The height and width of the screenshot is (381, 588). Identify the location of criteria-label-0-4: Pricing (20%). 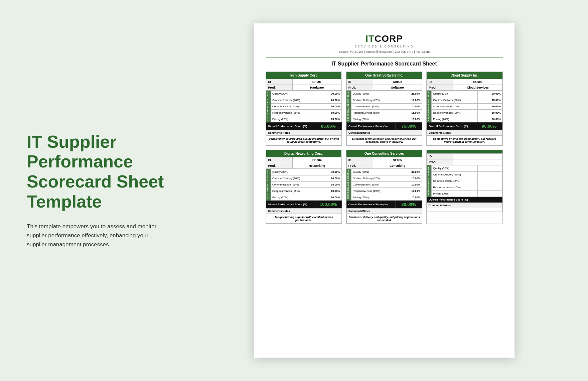
(294, 119).